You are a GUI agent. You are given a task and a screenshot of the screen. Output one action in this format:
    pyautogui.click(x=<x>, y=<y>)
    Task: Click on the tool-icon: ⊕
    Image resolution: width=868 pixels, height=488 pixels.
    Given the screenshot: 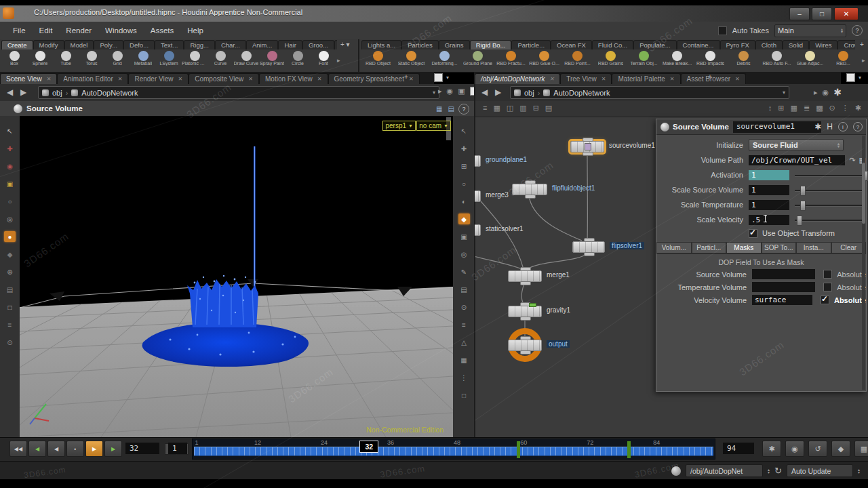 What is the action you would take?
    pyautogui.click(x=9, y=272)
    